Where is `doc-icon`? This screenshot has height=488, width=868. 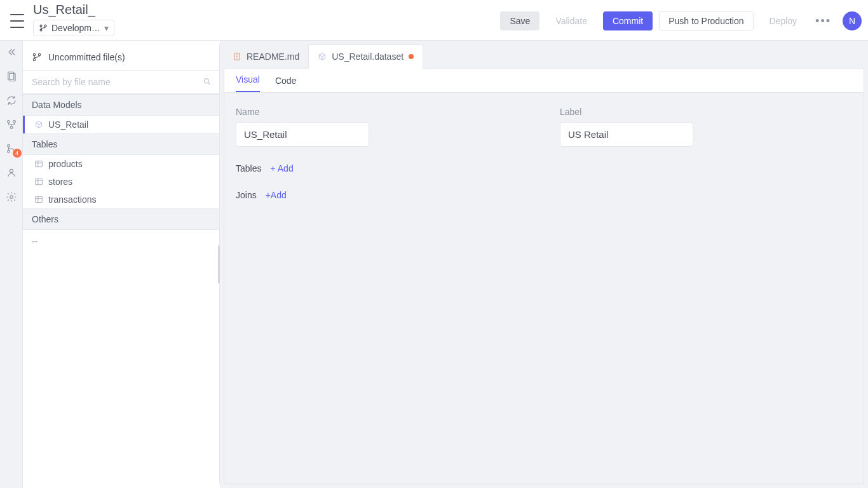
doc-icon is located at coordinates (237, 57).